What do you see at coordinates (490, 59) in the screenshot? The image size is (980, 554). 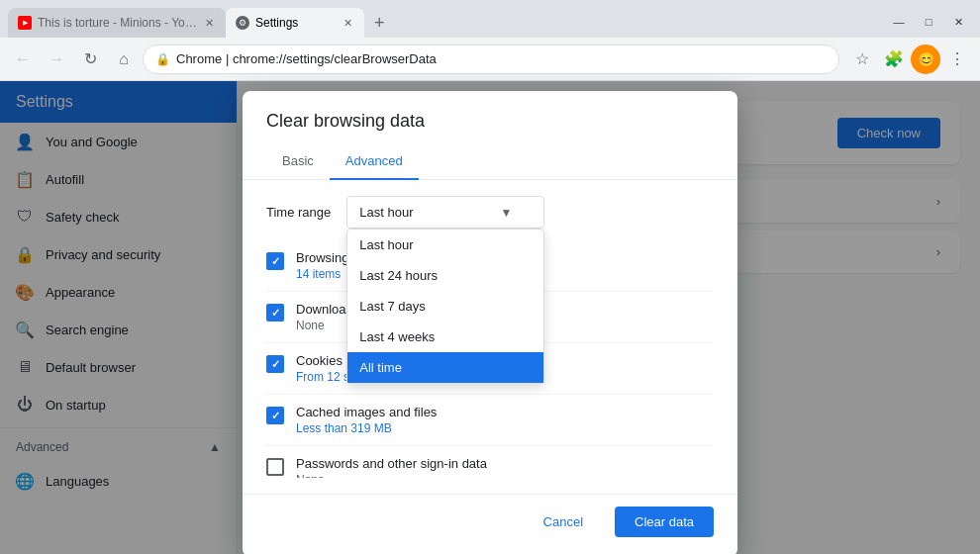 I see `navbar: ← → ↻ ⌂ 🔒 Chrome | chrome://settings/cle…` at bounding box center [490, 59].